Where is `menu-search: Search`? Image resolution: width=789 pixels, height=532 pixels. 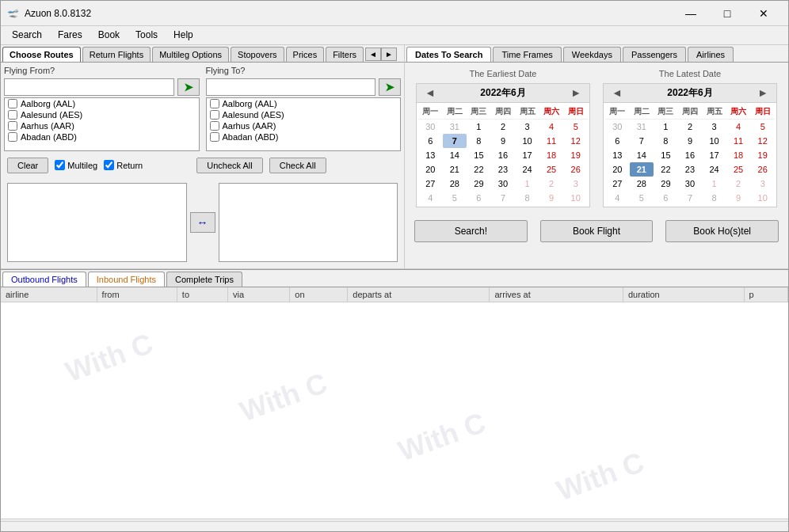
menu-search: Search is located at coordinates (27, 35).